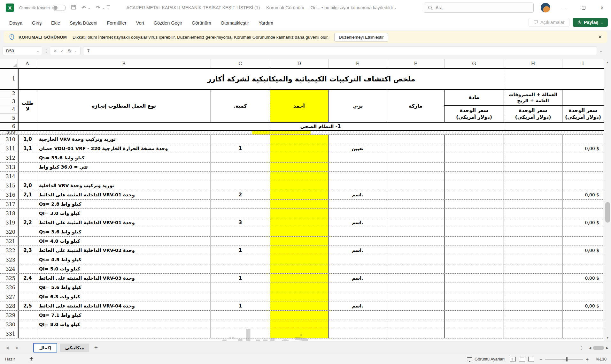  What do you see at coordinates (474, 158) in the screenshot?
I see `cell-G312` at bounding box center [474, 158].